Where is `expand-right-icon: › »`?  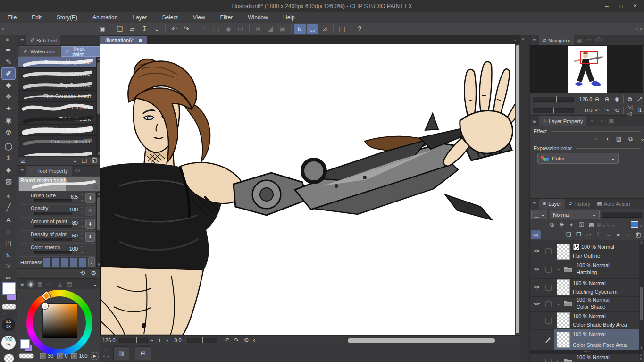
expand-right-icon: › » is located at coordinates (639, 29).